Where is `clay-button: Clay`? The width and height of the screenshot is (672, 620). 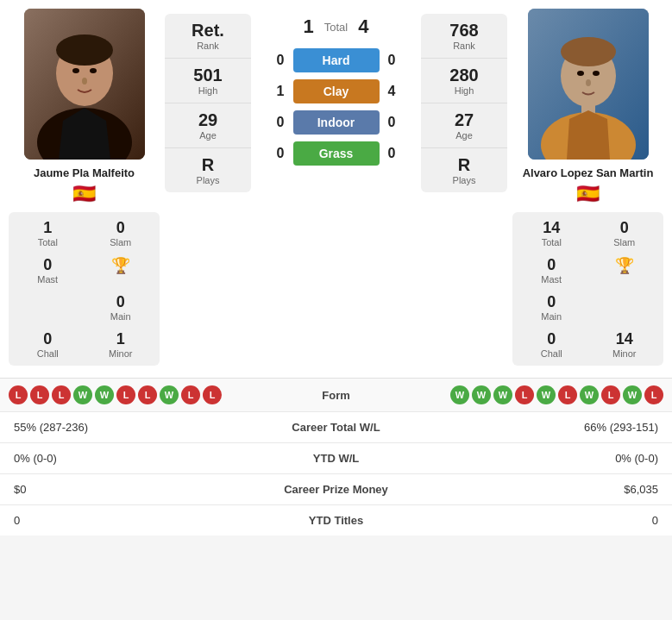 clay-button: Clay is located at coordinates (336, 91).